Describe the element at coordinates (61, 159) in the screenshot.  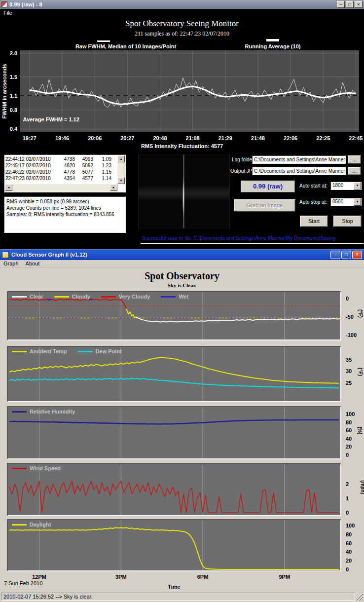
I see `log-row: 22:44:12 02/07/2010473849931.09` at that location.